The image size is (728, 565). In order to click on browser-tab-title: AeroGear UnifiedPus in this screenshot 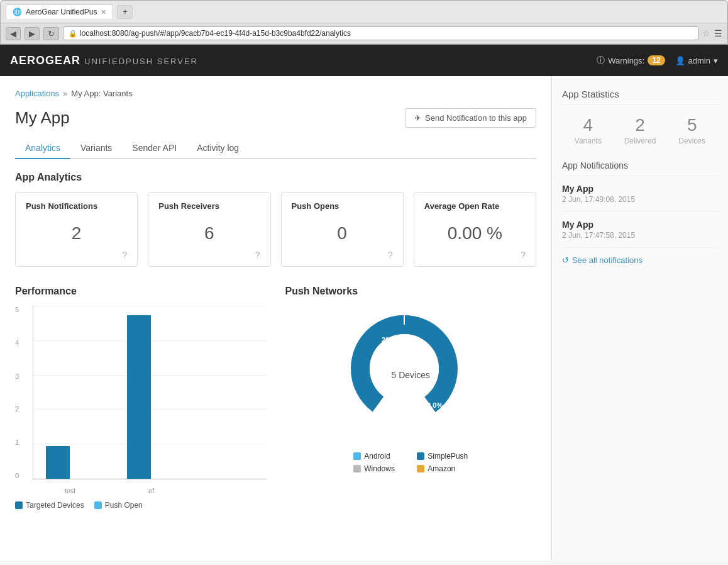, I will do `click(62, 12)`.